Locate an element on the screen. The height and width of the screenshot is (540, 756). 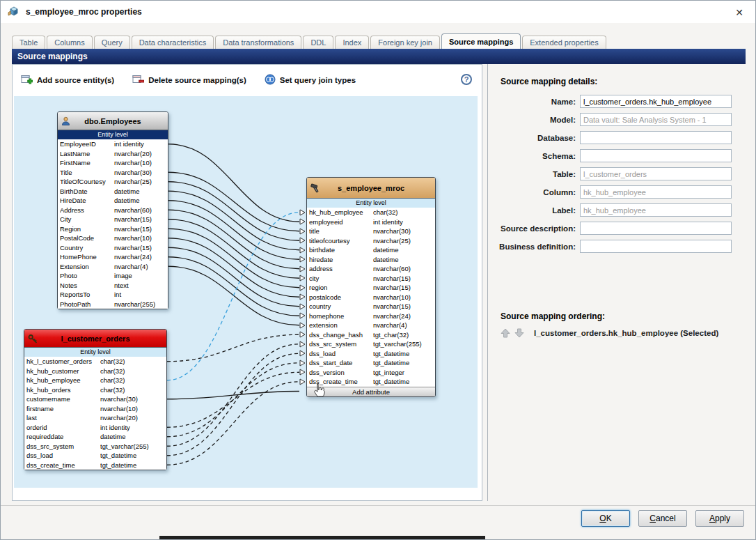
entity-row: Photoimage is located at coordinates (113, 276).